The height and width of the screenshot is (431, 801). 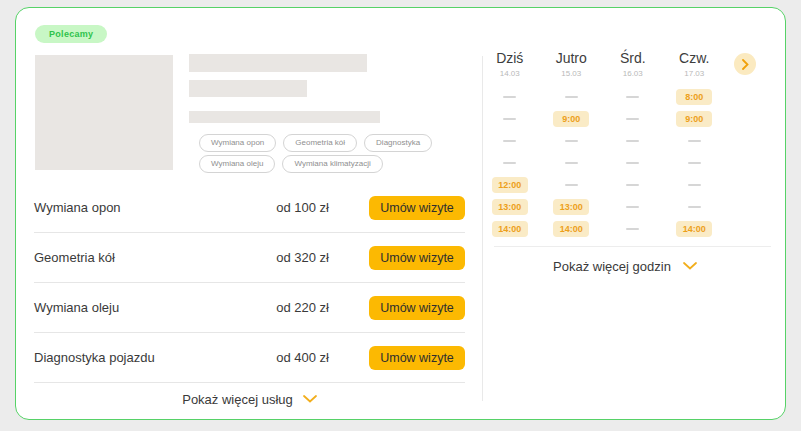 What do you see at coordinates (332, 164) in the screenshot?
I see `tag-wymiana-klimatyzacji: Wymiana klimatyzacji` at bounding box center [332, 164].